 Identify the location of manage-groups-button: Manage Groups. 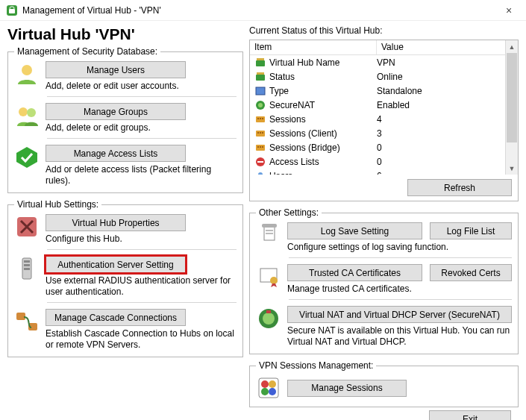
(116, 112).